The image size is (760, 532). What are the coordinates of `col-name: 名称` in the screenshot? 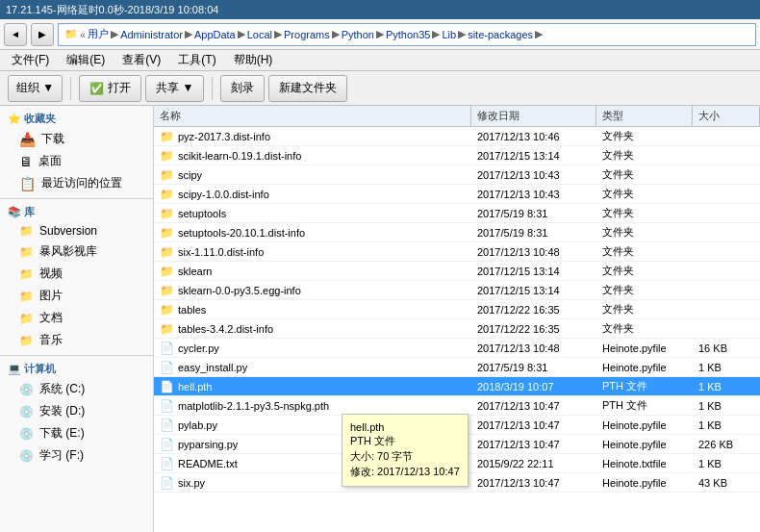 It's located at (313, 115).